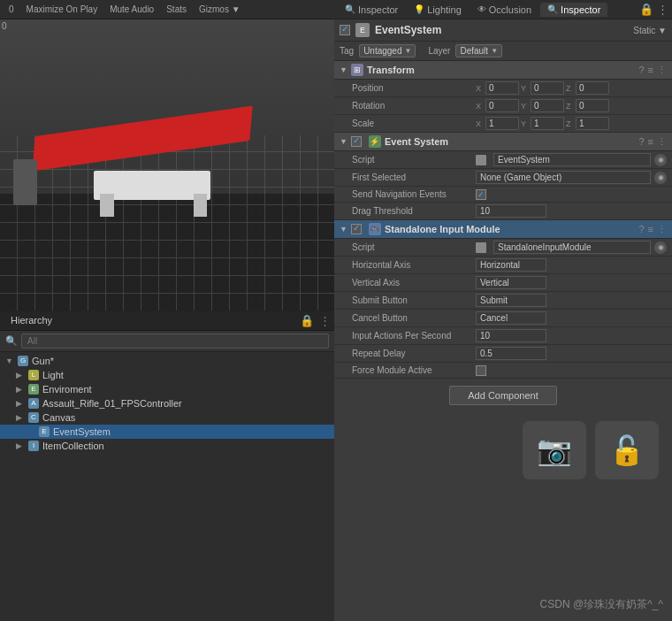 The width and height of the screenshot is (672, 621). What do you see at coordinates (651, 142) in the screenshot?
I see `event-settings-icon: ≡` at bounding box center [651, 142].